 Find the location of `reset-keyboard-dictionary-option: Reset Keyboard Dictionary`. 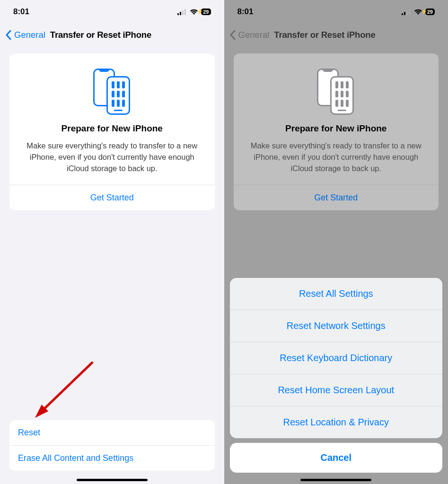

reset-keyboard-dictionary-option: Reset Keyboard Dictionary is located at coordinates (336, 358).